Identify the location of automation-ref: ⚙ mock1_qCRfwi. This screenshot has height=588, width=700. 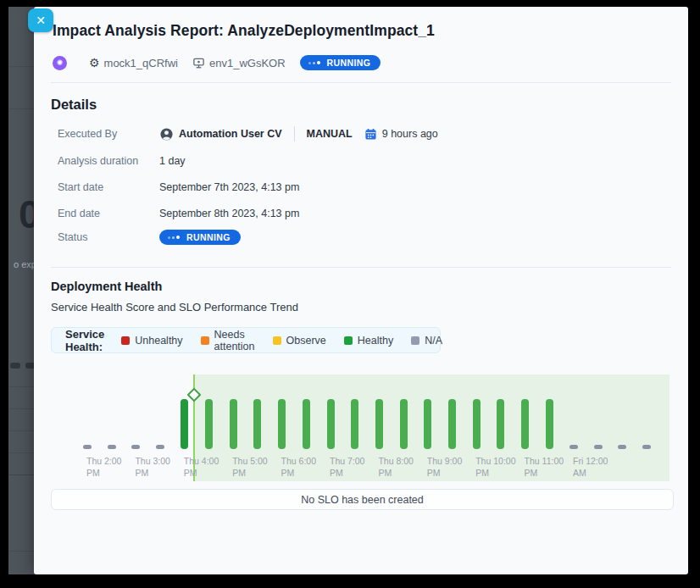
(134, 63).